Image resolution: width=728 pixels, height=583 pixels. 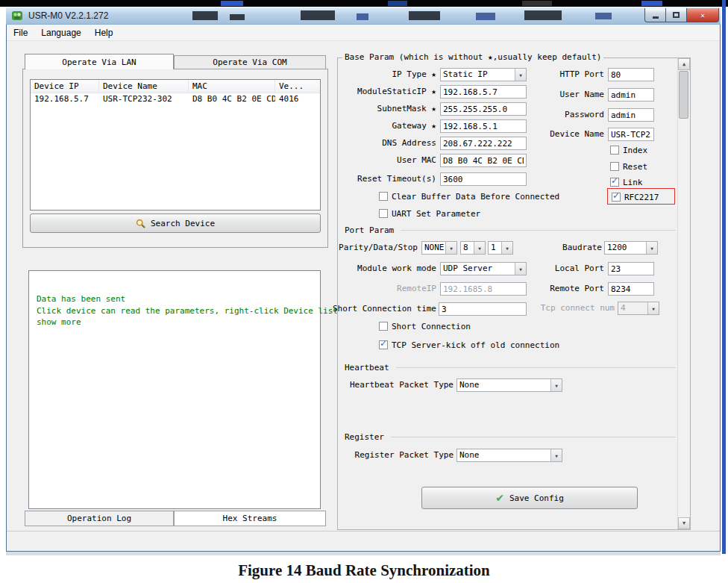 I want to click on user-mac-label: User MAC, so click(x=384, y=160).